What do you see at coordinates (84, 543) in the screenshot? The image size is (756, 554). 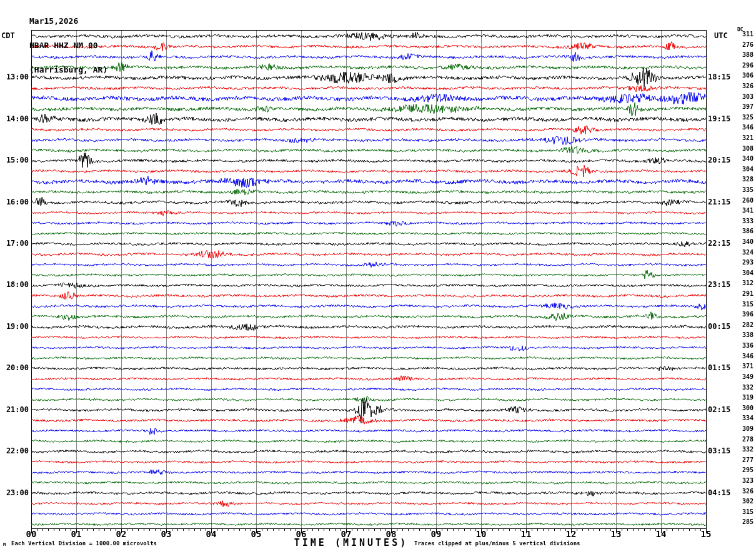 I see `vertical-division-note: Each Vertical Division = 1000.00 microvo…` at bounding box center [84, 543].